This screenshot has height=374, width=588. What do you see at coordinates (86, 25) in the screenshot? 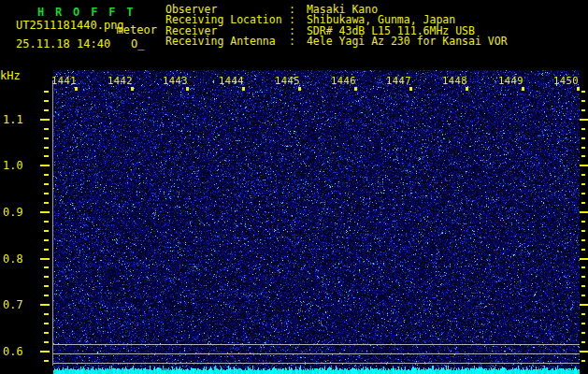
I see `filename-line: UT2511181440.pngmeteor` at bounding box center [86, 25].